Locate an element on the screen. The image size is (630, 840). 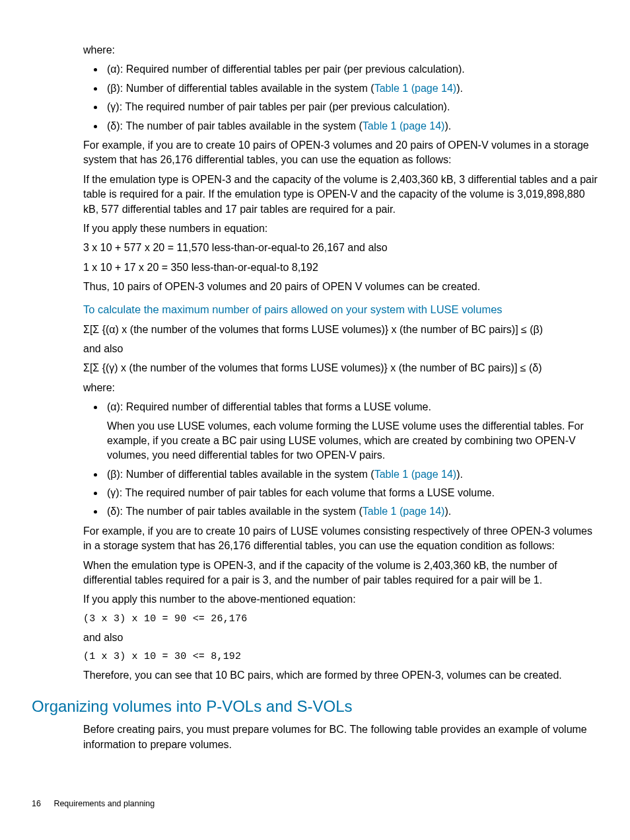
paragraph: If you apply these numbers in equation: is located at coordinates (341, 229).